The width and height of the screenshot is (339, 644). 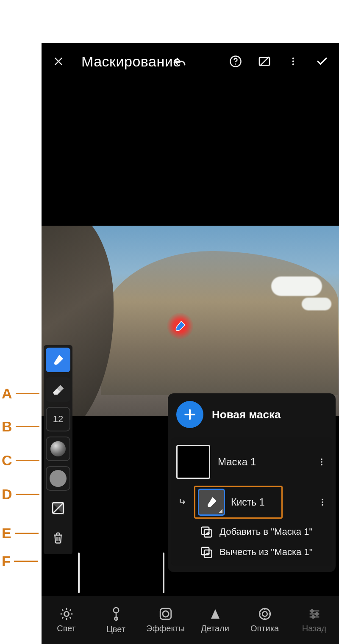 What do you see at coordinates (20, 427) in the screenshot?
I see `annotation-b: B` at bounding box center [20, 427].